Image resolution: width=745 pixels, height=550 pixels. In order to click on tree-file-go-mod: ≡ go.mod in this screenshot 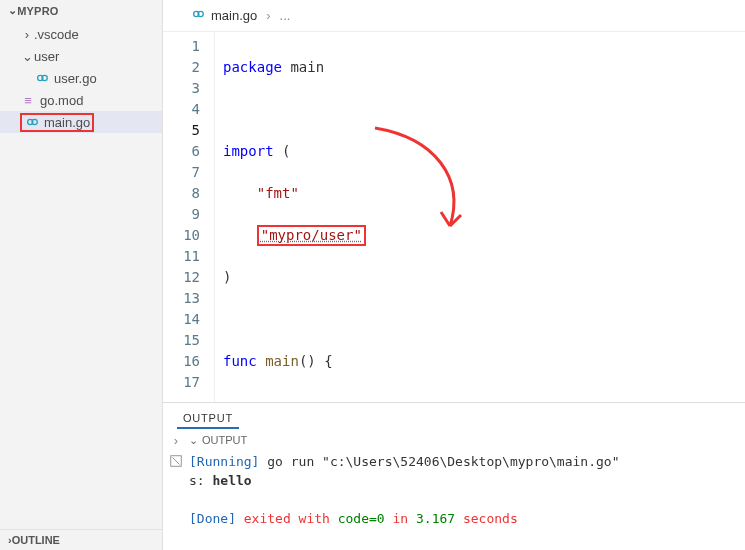, I will do `click(81, 100)`.